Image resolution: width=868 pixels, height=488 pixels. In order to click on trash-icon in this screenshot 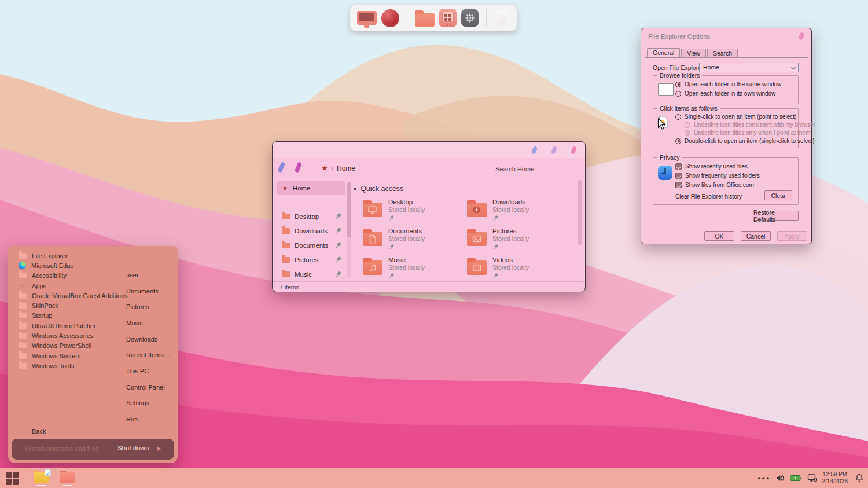, I will do `click(502, 18)`.